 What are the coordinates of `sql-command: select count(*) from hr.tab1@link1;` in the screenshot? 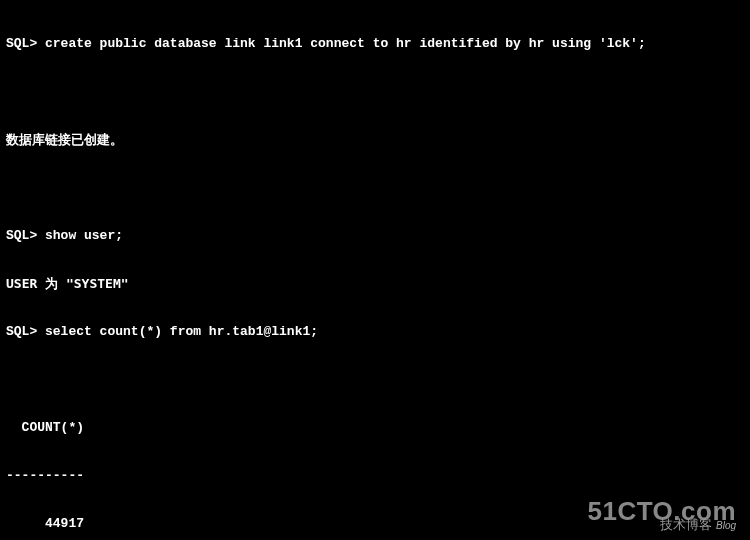 It's located at (182, 332).